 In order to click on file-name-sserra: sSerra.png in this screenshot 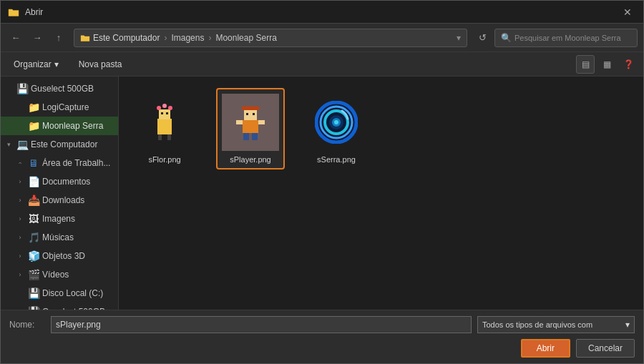, I will do `click(336, 159)`.